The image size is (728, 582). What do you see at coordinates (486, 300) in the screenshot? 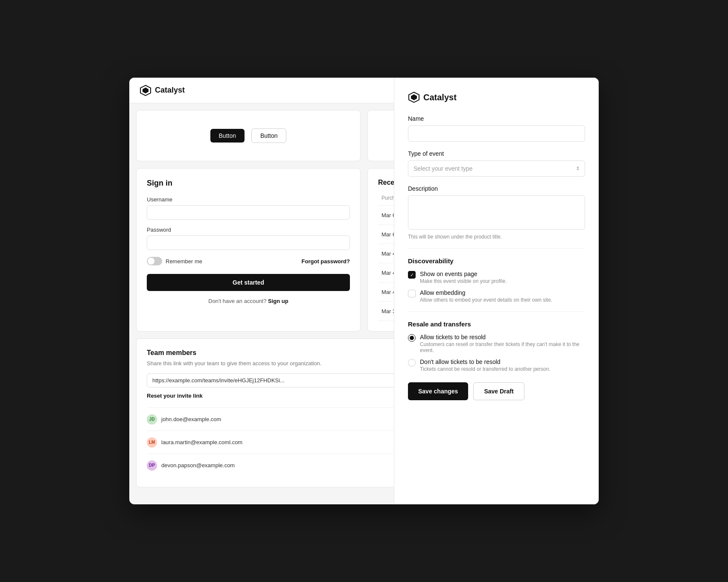
I see `allow-embedding-desc: Allow others to embed your event details…` at bounding box center [486, 300].